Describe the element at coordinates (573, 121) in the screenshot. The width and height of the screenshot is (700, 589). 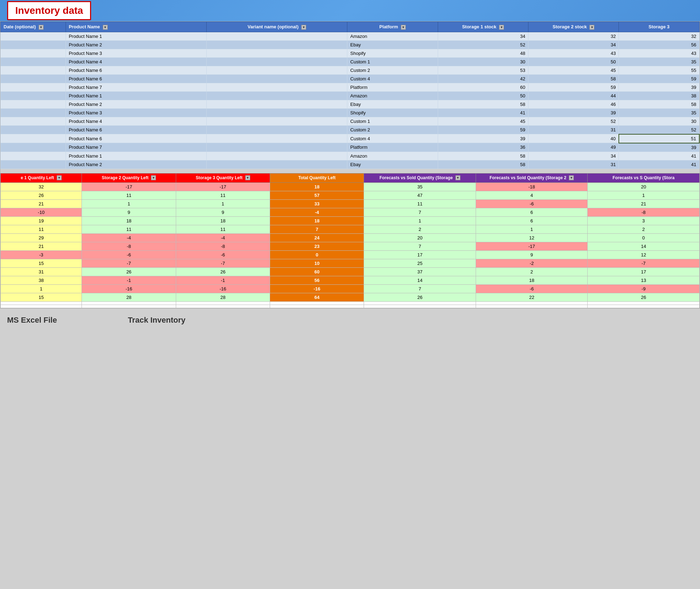
I see `s2stock-cell: 52` at that location.